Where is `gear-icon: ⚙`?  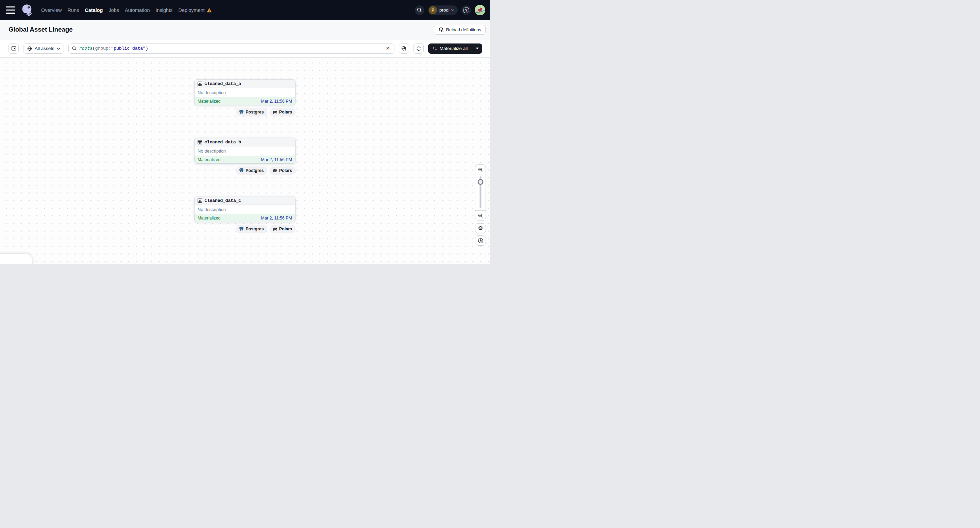
gear-icon: ⚙ is located at coordinates (480, 228).